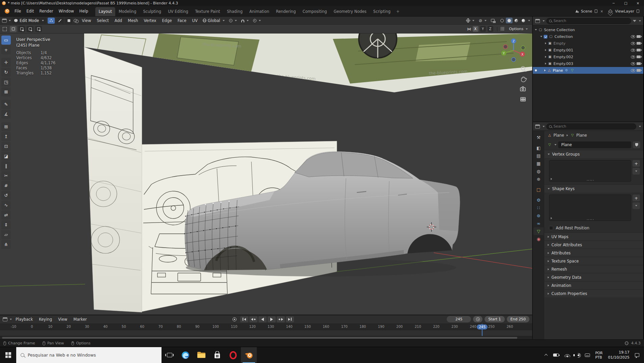 This screenshot has height=363, width=644. Describe the element at coordinates (588, 50) in the screenshot. I see `outliner-row-empty-001: ▣ Empty.001` at that location.